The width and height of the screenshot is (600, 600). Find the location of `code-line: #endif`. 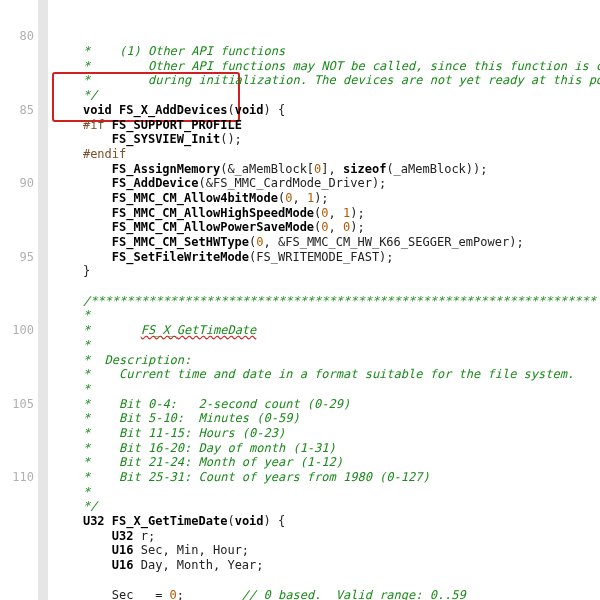

code-line: #endif is located at coordinates (327, 154).